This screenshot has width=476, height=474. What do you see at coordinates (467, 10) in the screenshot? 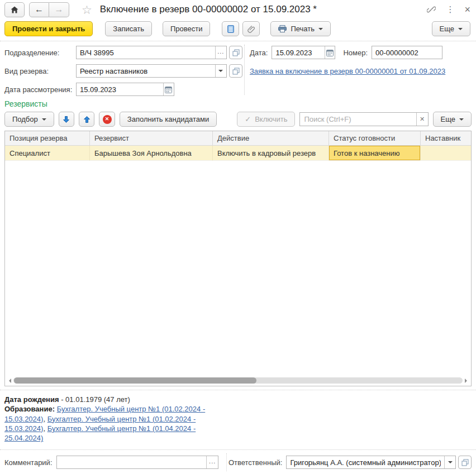
I see `close-icon: ×` at bounding box center [467, 10].